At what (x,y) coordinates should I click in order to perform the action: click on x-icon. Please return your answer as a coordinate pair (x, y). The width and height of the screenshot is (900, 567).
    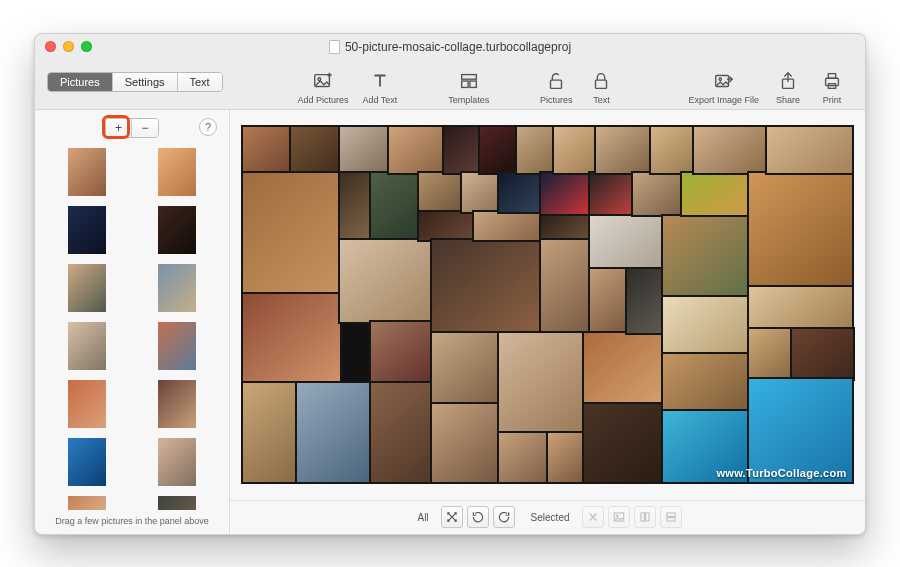
    Looking at the image, I should click on (593, 517).